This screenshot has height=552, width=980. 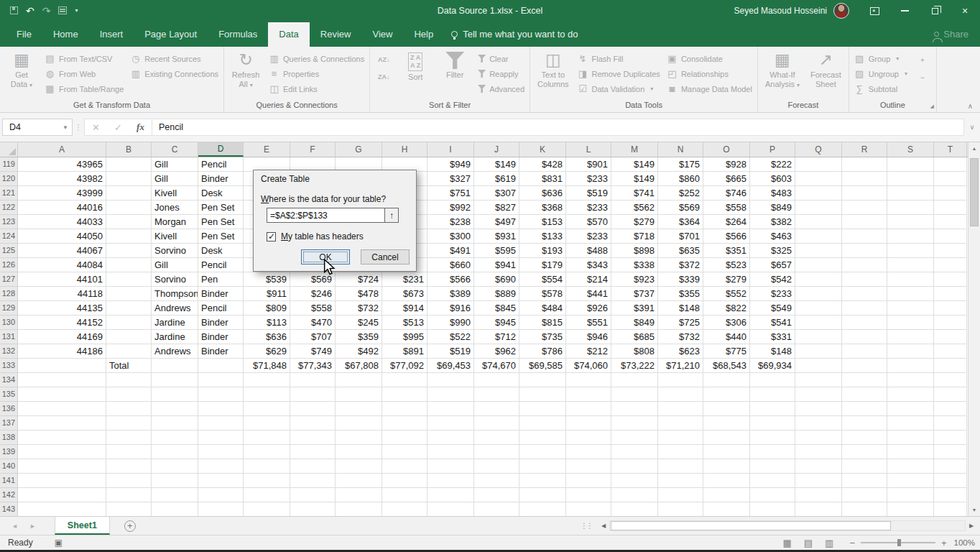 What do you see at coordinates (221, 308) in the screenshot?
I see `grid-cell: Pencil` at bounding box center [221, 308].